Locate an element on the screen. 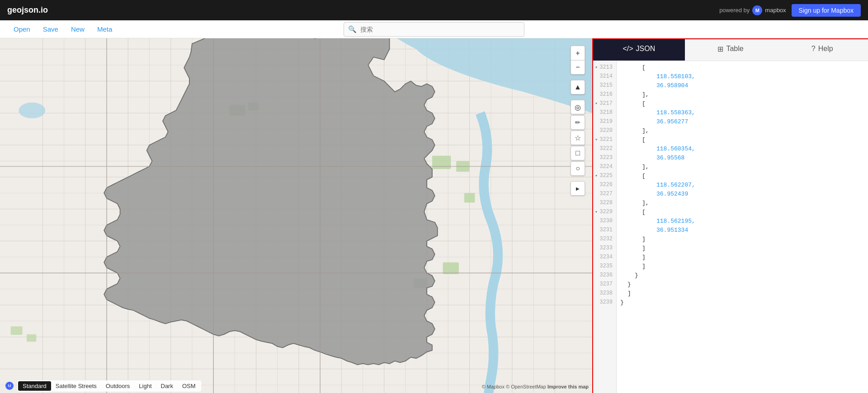 The height and width of the screenshot is (393, 868). menu-meta: Meta is located at coordinates (105, 29).